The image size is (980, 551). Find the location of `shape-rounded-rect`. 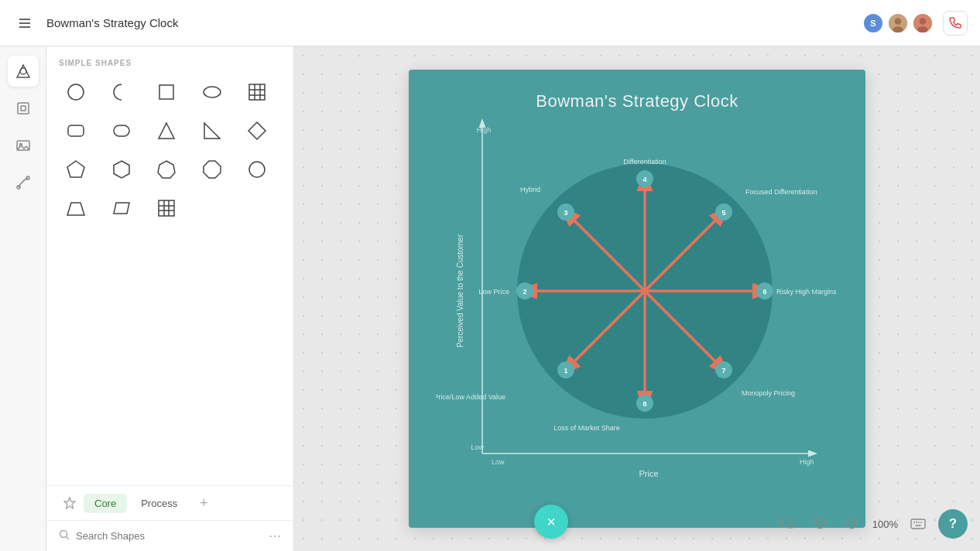

shape-rounded-rect is located at coordinates (76, 131).